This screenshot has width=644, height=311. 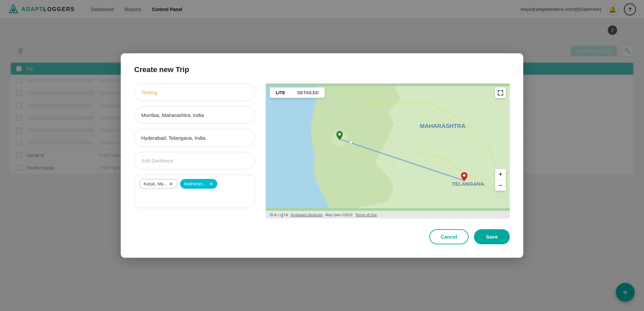 I want to click on modal-footer: Cancel Save, so click(x=322, y=237).